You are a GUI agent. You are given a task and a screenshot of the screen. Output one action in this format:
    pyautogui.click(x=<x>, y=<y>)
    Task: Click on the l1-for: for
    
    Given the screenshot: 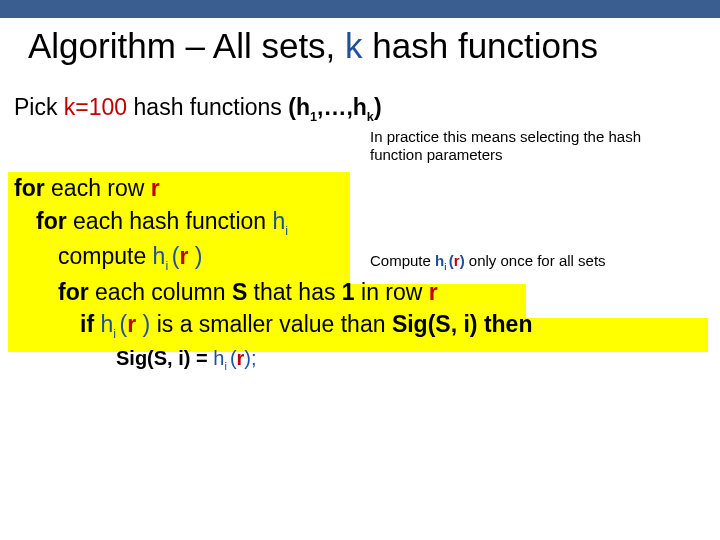 What is the action you would take?
    pyautogui.click(x=32, y=188)
    